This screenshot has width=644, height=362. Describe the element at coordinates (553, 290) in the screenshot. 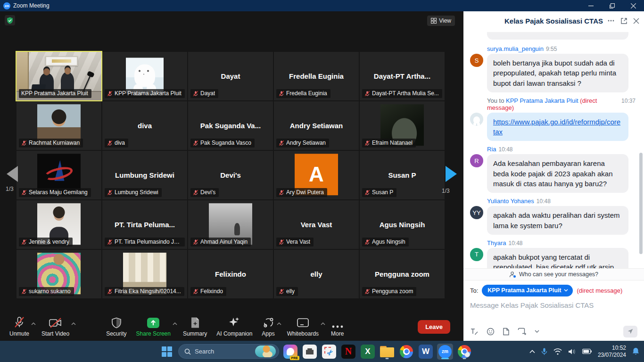

I see `recipient-row: To: KPP Pratama Jakarta Pluit (direct me…` at that location.